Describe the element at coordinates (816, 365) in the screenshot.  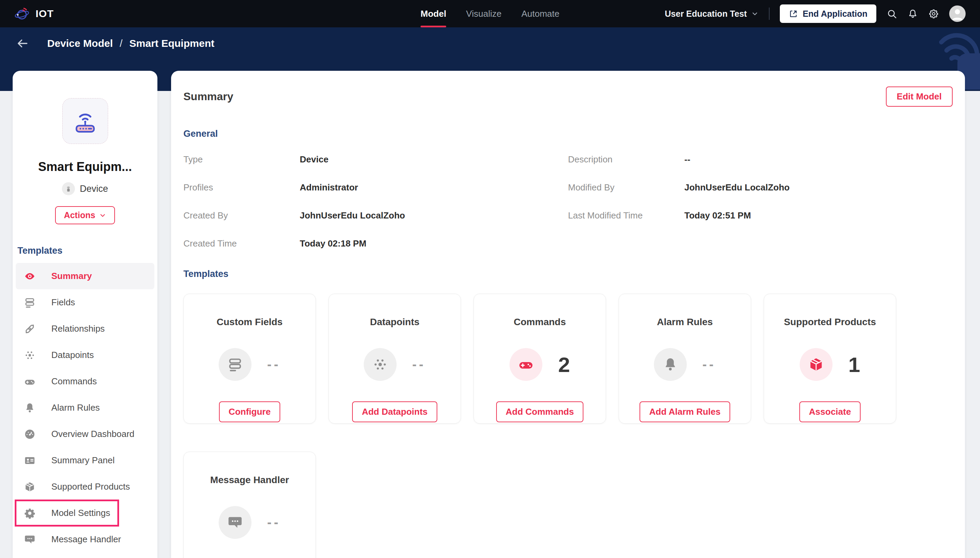
I see `box-icon` at that location.